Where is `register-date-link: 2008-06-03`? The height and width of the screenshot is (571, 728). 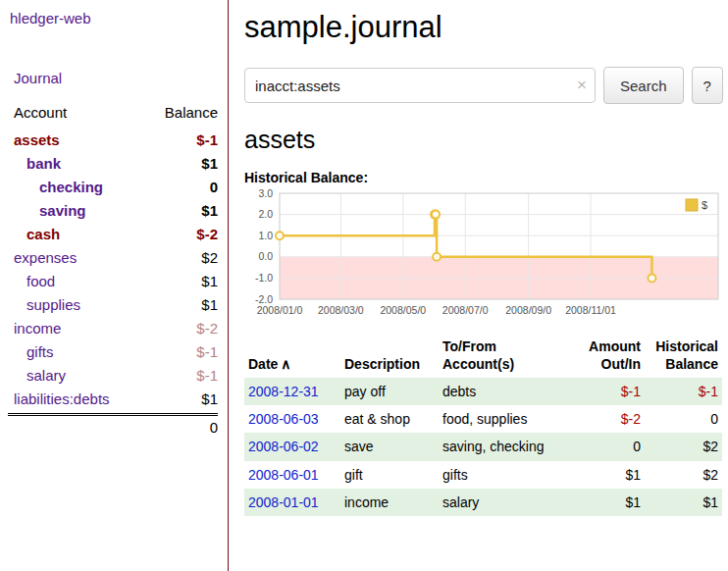
register-date-link: 2008-06-03 is located at coordinates (284, 419).